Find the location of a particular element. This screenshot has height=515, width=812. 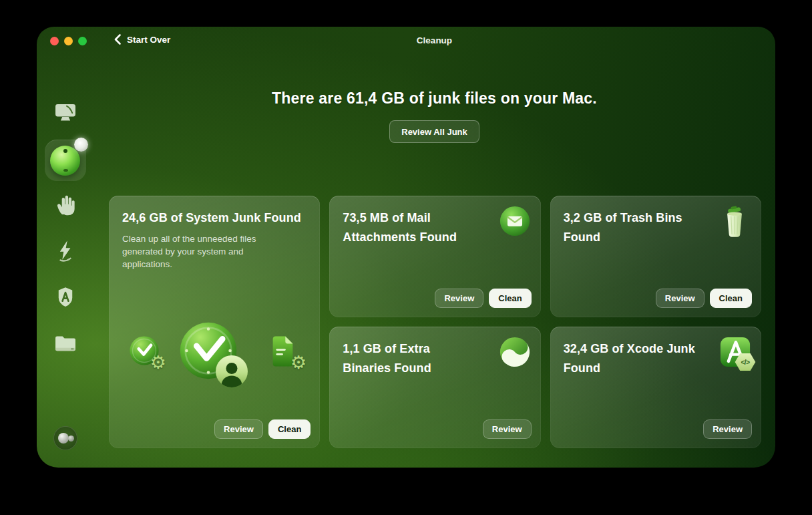

sidebar is located at coordinates (65, 262).